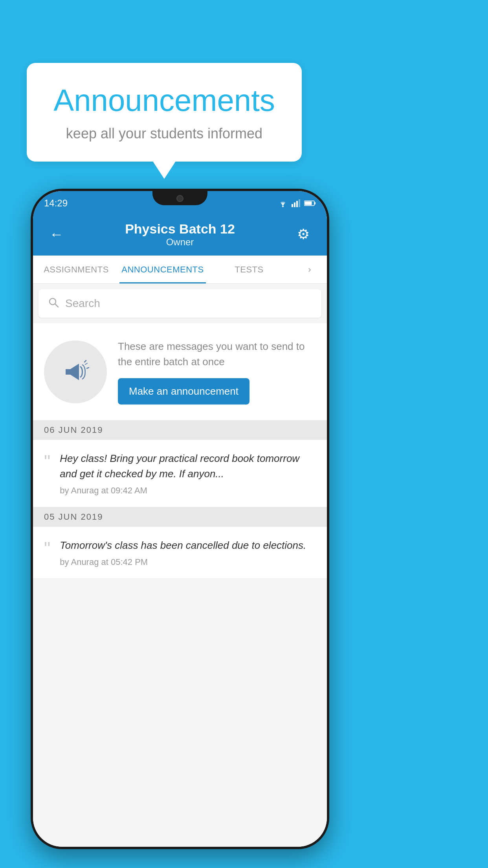  What do you see at coordinates (297, 203) in the screenshot?
I see `status-icons` at bounding box center [297, 203].